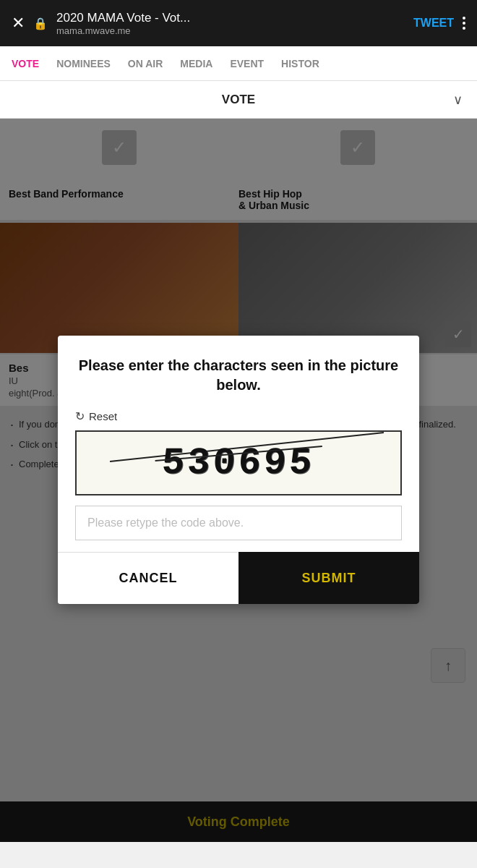 The image size is (477, 868). I want to click on submit-button: SUBMIT, so click(329, 578).